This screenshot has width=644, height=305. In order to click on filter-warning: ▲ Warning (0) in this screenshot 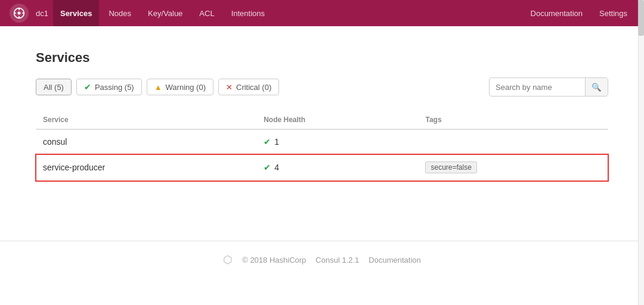, I will do `click(180, 87)`.